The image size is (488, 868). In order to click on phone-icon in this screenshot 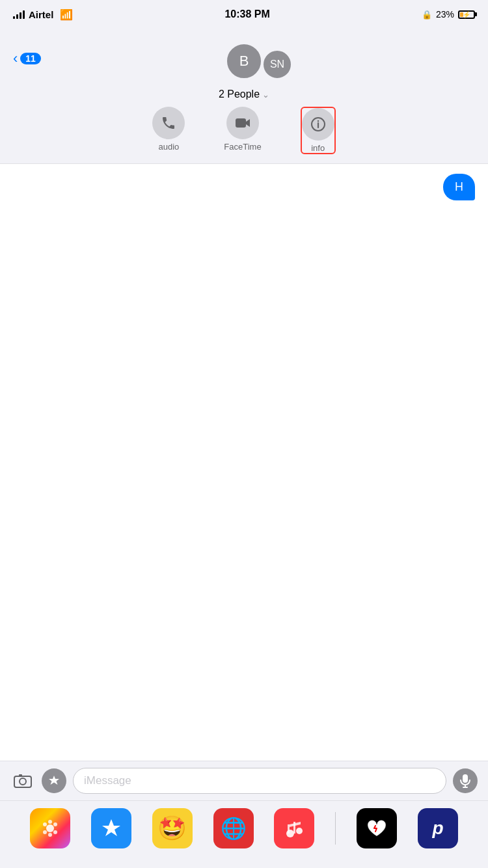, I will do `click(169, 123)`.